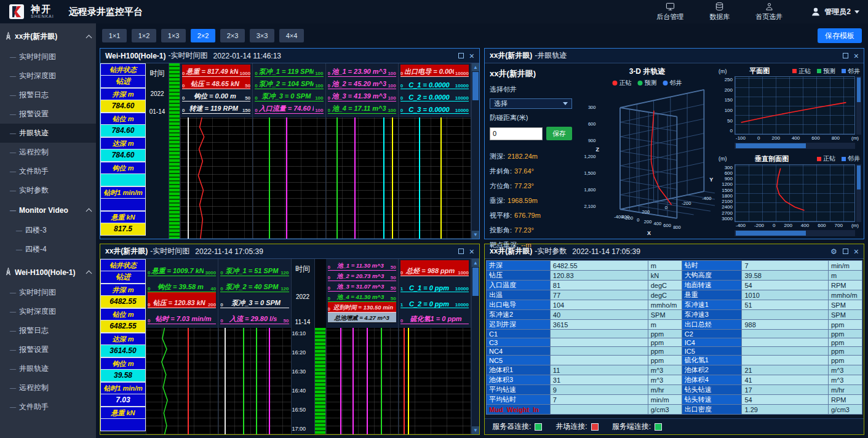 The width and height of the screenshot is (868, 438). I want to click on layout-1x3-button: 1×3, so click(173, 36).